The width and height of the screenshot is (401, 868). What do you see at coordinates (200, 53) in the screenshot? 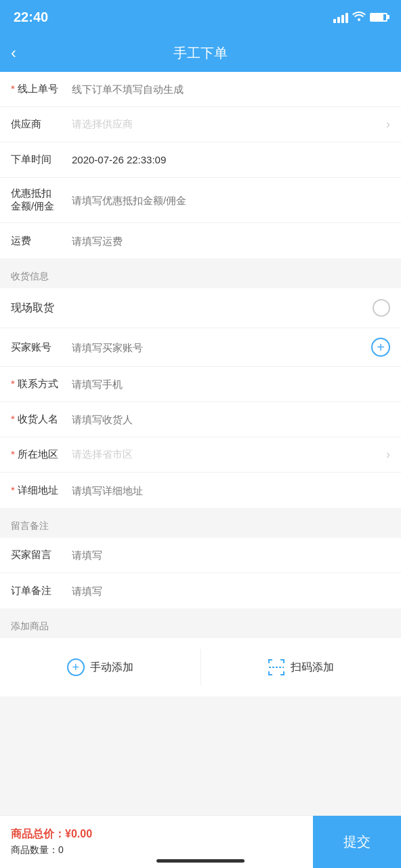
I see `page-header: ‹ 手工下单` at bounding box center [200, 53].